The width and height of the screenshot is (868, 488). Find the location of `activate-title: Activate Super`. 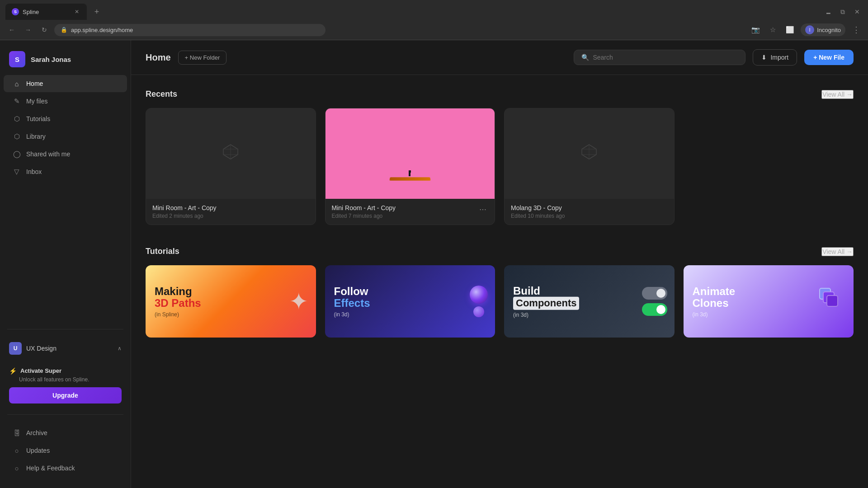

activate-title: Activate Super is located at coordinates (41, 371).